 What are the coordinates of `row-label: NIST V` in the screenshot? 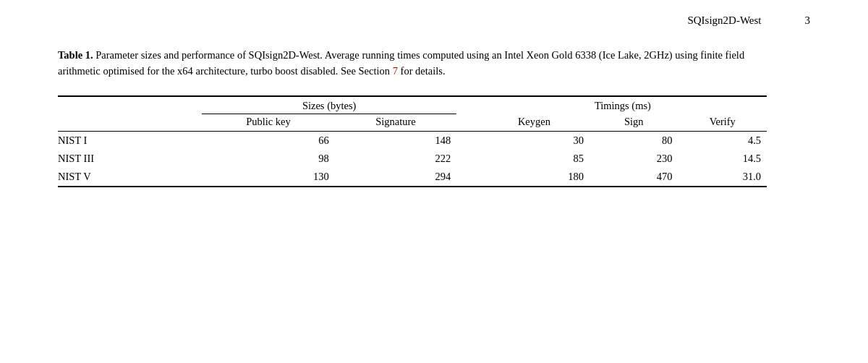 It's located at (130, 177).